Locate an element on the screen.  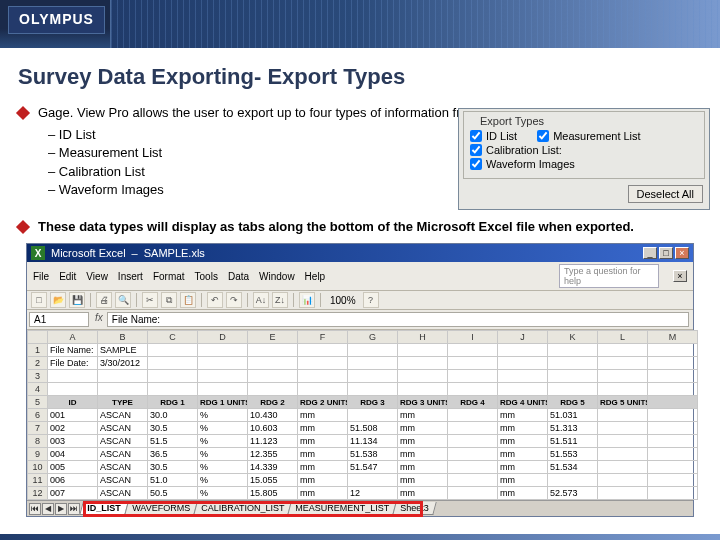
excel-toolbar: □ 📂 💾 🖨 🔍 ✂ ⧉ 📋 ↶ ↷ A↓ Z↓ 📊 100% ? is located at coordinates (360, 300).